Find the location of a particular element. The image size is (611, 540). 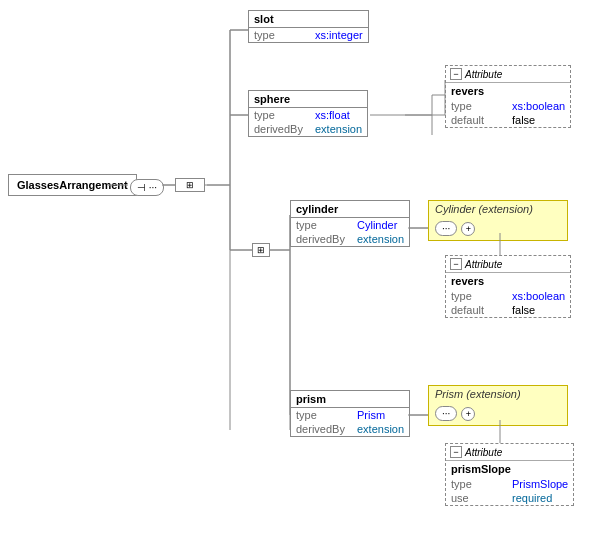

prism-attr-minus: − is located at coordinates (456, 452).